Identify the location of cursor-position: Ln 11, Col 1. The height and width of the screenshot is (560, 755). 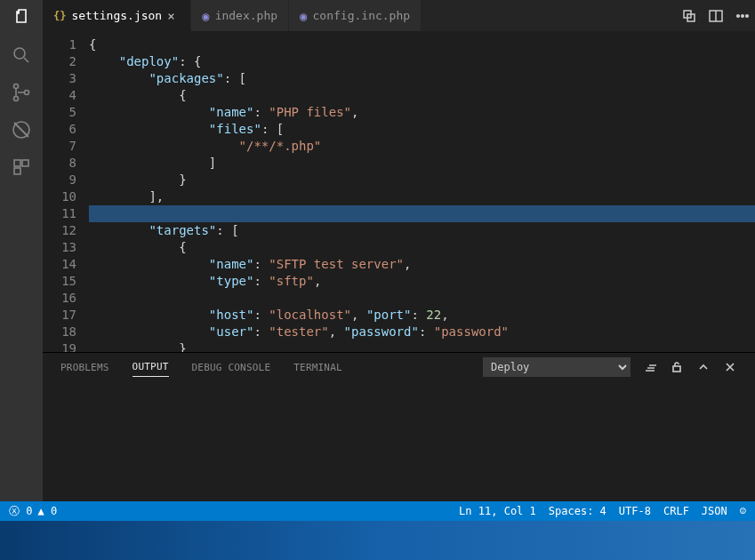
(498, 511).